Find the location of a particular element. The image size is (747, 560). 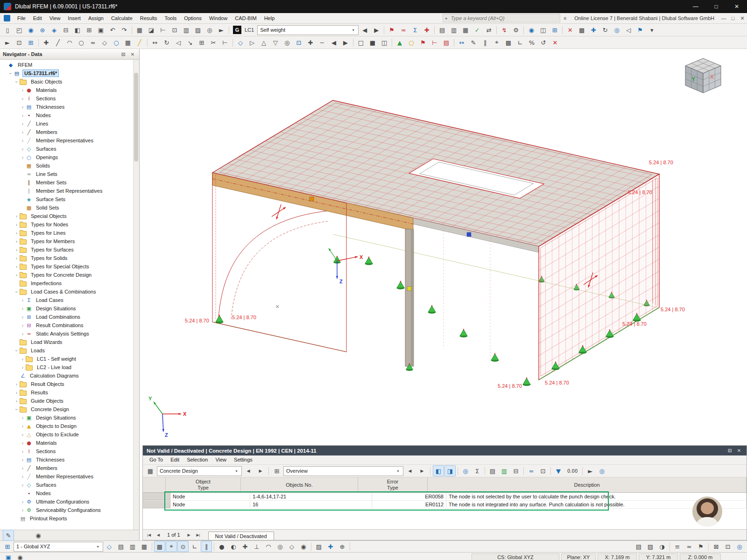

close-panel-icon: ✕ is located at coordinates (133, 54).